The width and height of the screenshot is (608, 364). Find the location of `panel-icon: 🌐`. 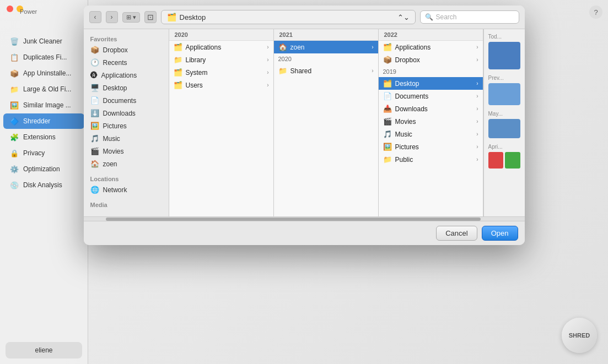

panel-icon: 🌐 is located at coordinates (95, 189).